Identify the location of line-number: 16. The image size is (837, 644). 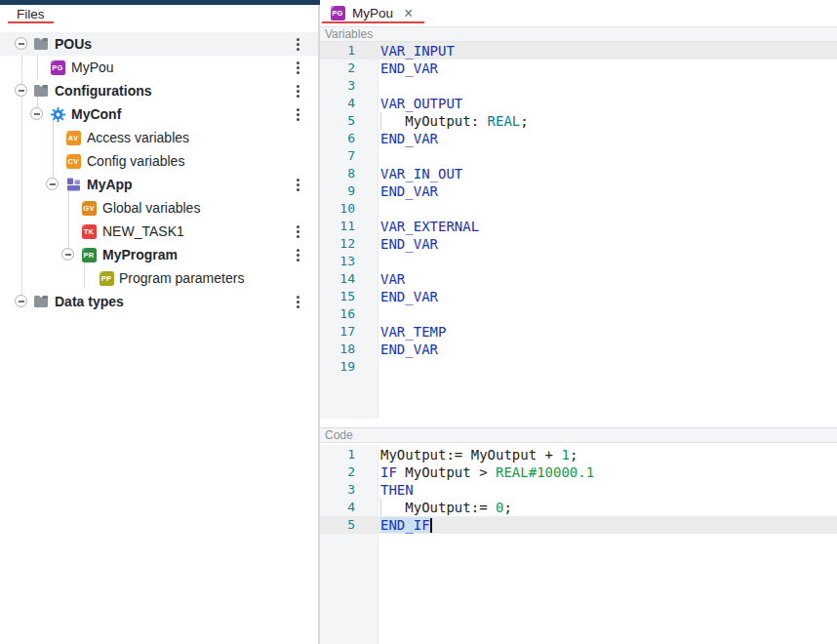
(349, 314).